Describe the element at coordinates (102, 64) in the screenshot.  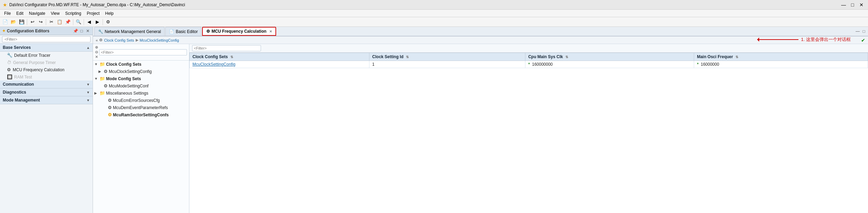
I see `clock-config-folder-icon: 📁` at that location.